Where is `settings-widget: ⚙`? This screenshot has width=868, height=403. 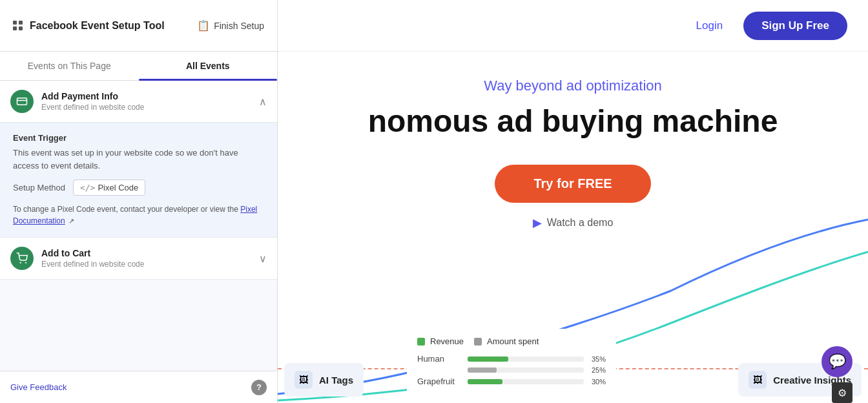 settings-widget: ⚙ is located at coordinates (842, 393).